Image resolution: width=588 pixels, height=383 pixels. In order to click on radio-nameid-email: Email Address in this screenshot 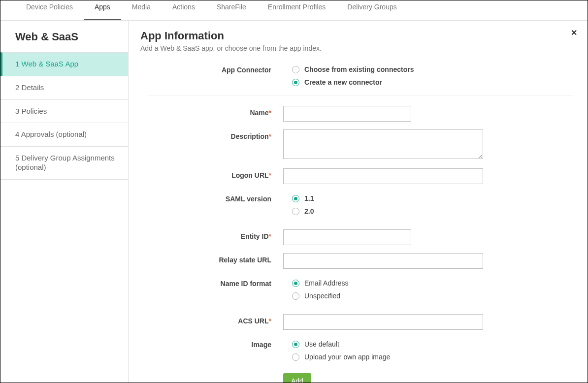, I will do `click(432, 283)`.